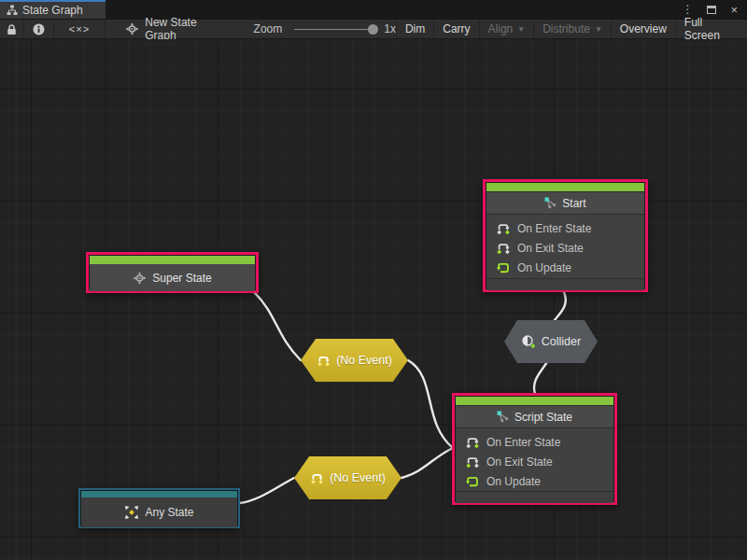  Describe the element at coordinates (543, 417) in the screenshot. I see `node-title: Script State` at that location.